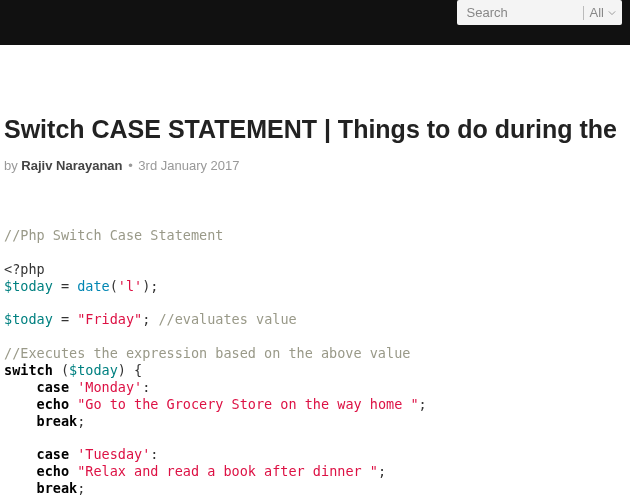 Image resolution: width=630 pixels, height=500 pixels. I want to click on code-string: "Go to the Grocery Store on the way home…, so click(248, 404).